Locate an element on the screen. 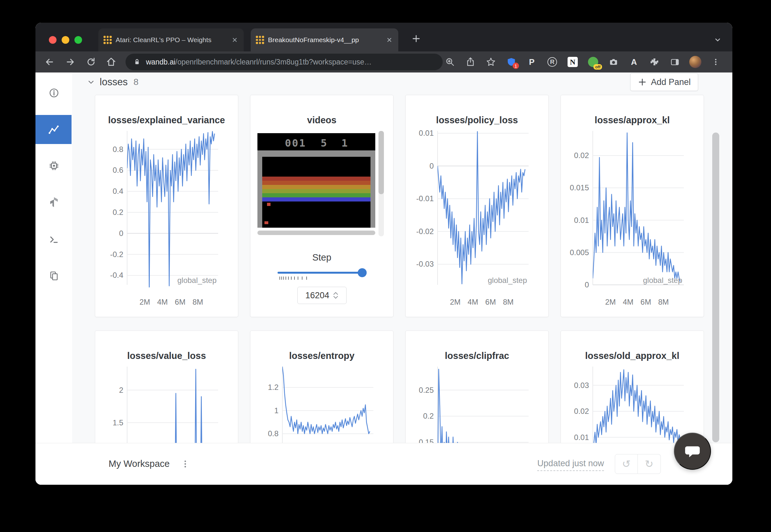 This screenshot has width=771, height=532. extensions-puzzle-button is located at coordinates (654, 62).